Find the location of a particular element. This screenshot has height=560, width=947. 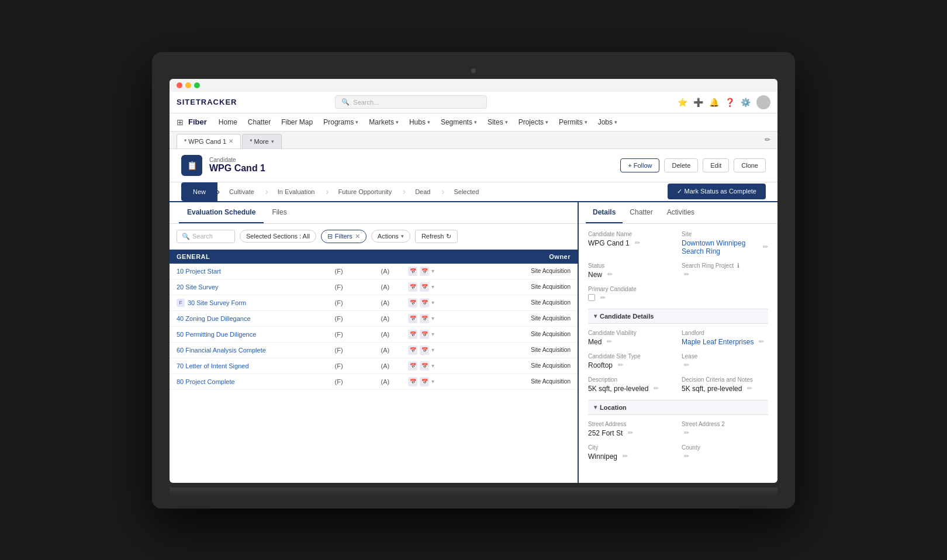

tab-close-icon: ✕ is located at coordinates (231, 141).